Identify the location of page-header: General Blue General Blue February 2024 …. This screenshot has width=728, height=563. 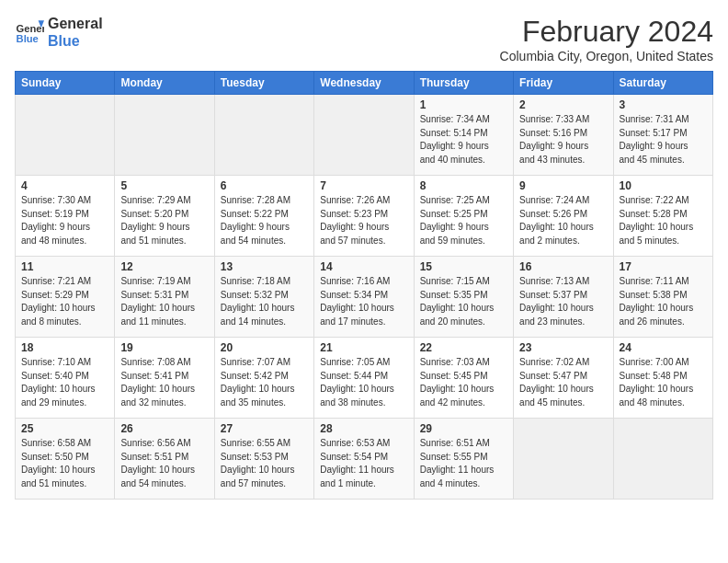
(364, 39).